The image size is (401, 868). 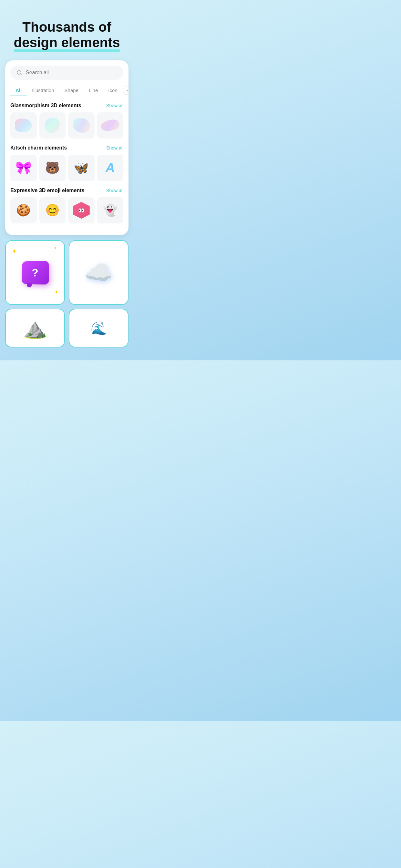 What do you see at coordinates (67, 106) in the screenshot?
I see `section-glassmorphism-header: Glassmorphism 3D elements Show all` at bounding box center [67, 106].